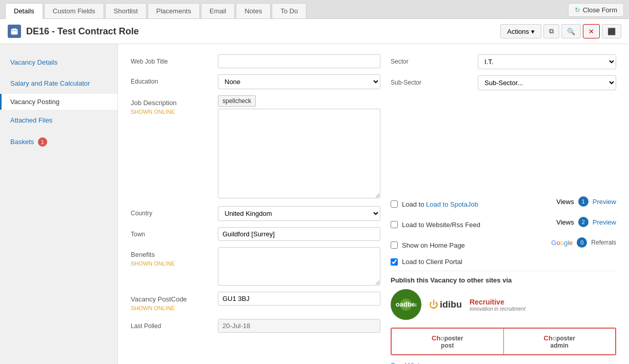  What do you see at coordinates (586, 201) in the screenshot?
I see `views1-row: Views 1 Preview` at bounding box center [586, 201].